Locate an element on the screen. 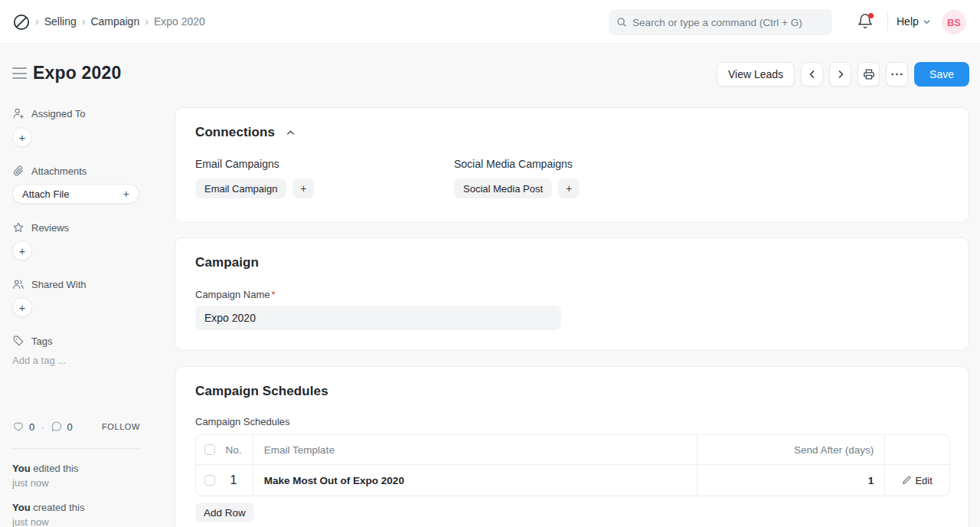 The height and width of the screenshot is (527, 980). frappe-logo-icon is located at coordinates (21, 22).